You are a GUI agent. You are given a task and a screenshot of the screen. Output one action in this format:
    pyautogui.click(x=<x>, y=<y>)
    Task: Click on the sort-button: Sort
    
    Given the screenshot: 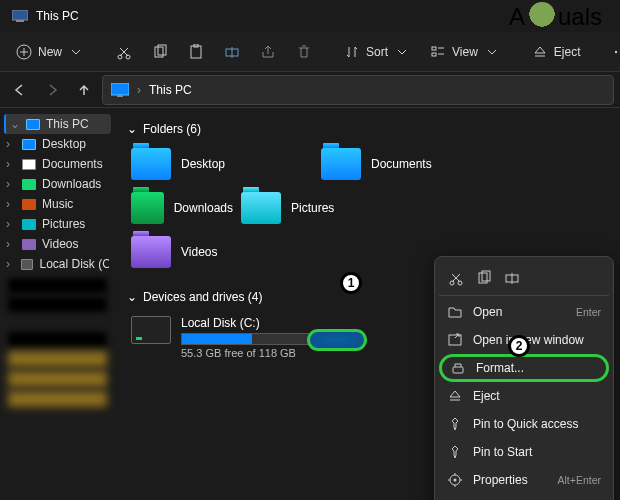 What is the action you would take?
    pyautogui.click(x=377, y=52)
    